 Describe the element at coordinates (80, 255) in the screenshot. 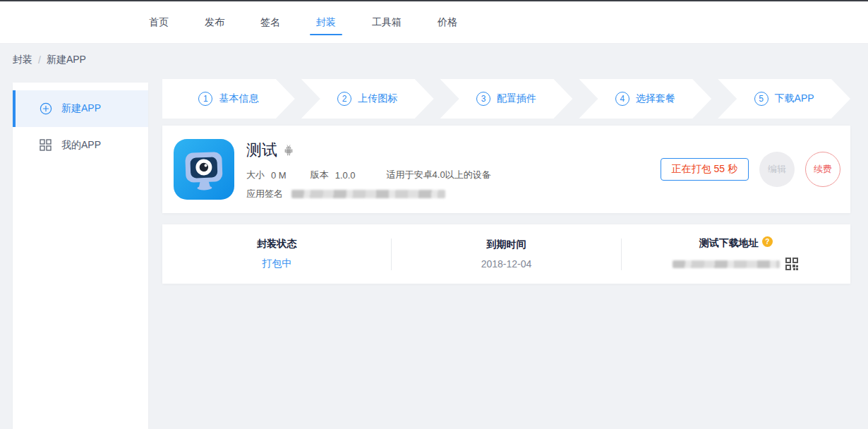

I see `sidebar: 新建APP 我的APP` at that location.